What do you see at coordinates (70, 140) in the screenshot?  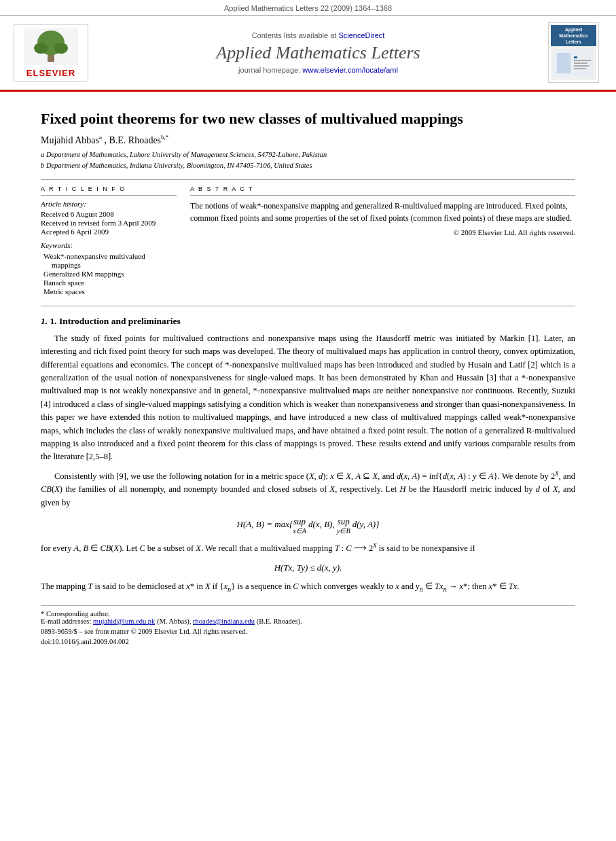 I see `author1-name: Mujahid Abbas` at bounding box center [70, 140].